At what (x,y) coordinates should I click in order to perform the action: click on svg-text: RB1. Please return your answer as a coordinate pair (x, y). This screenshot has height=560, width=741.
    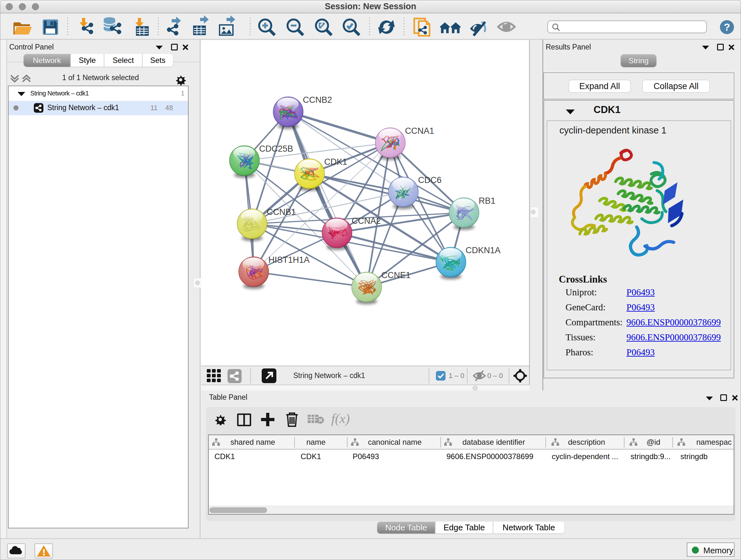
    Looking at the image, I should click on (487, 201).